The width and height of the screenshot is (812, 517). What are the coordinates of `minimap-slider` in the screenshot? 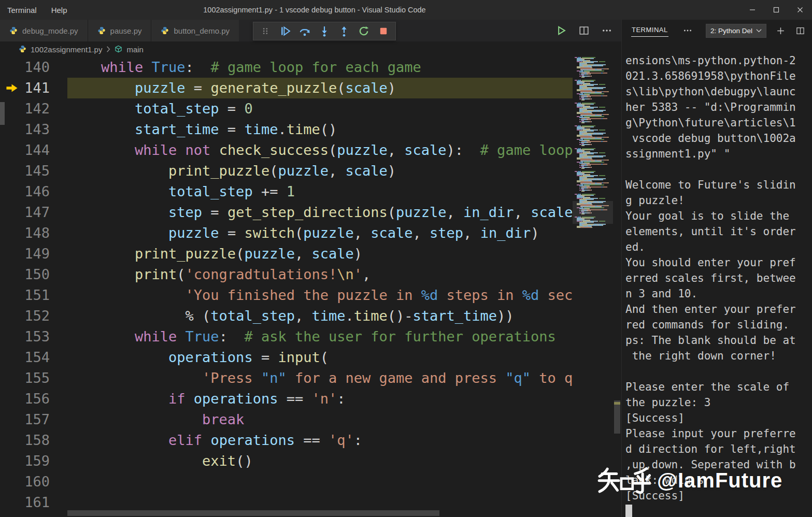 It's located at (593, 212).